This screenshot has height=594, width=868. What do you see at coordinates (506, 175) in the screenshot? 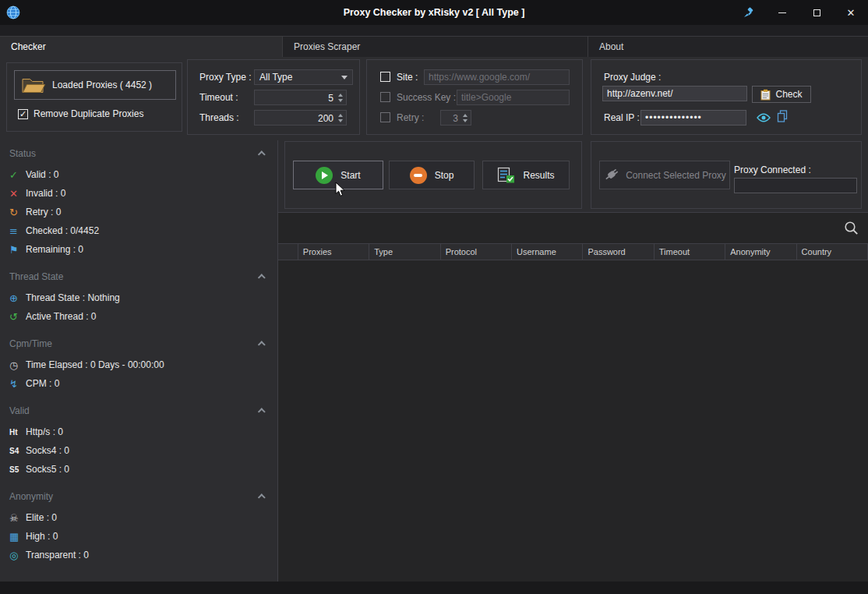
I see `results-list-icon` at bounding box center [506, 175].